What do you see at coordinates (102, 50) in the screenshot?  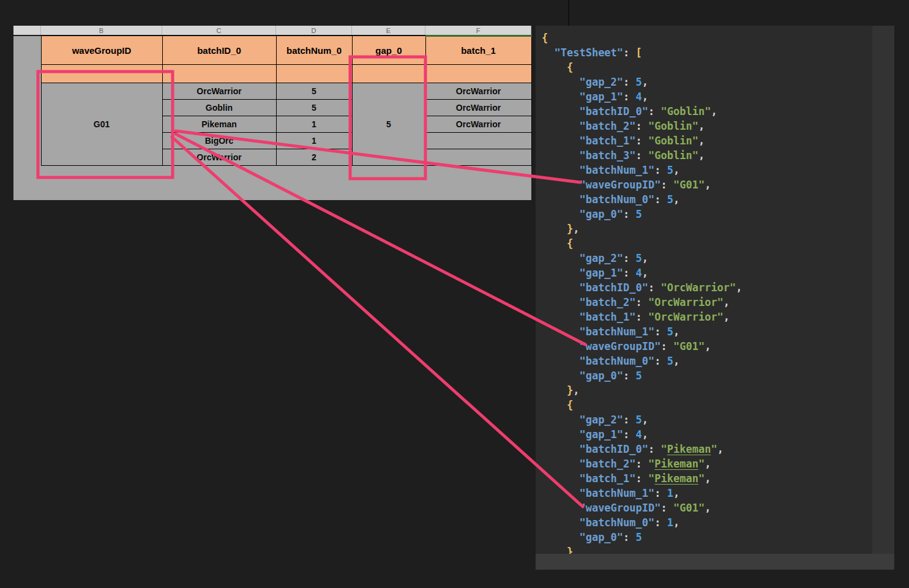 I see `header-cell-waveGroupID: waveGroupID` at bounding box center [102, 50].